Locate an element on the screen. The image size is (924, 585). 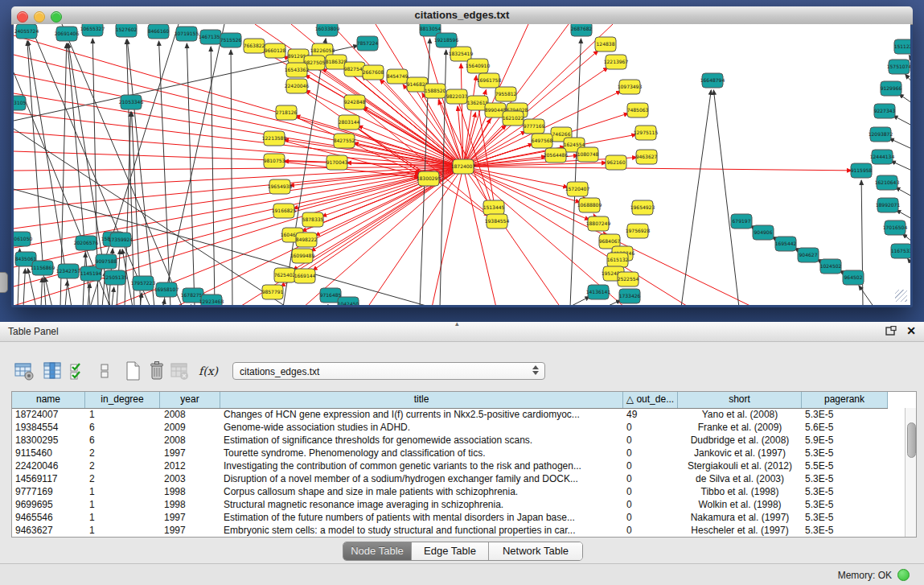
graph-node: 962160 is located at coordinates (616, 163).